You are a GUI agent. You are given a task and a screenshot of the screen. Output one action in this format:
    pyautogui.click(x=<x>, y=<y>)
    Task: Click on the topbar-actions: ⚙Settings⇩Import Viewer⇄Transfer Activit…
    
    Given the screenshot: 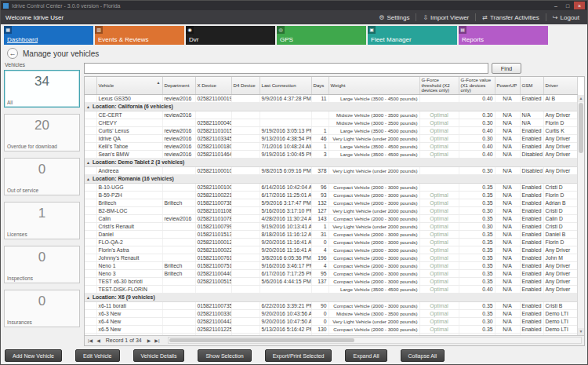 What is the action you would take?
    pyautogui.click(x=479, y=17)
    